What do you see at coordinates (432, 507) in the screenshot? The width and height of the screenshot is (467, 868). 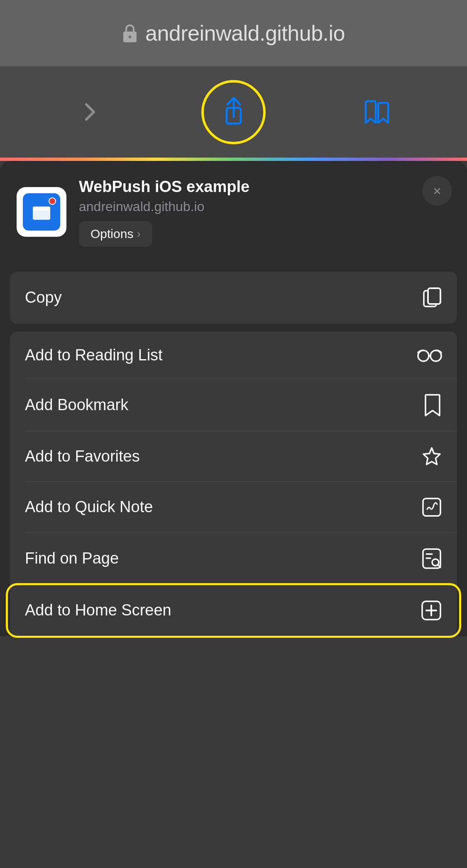 I see `quick-note-icon` at bounding box center [432, 507].